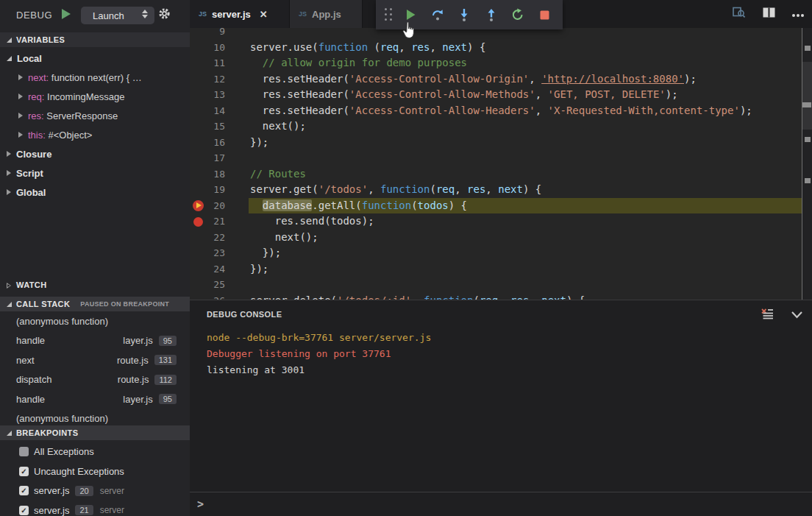  What do you see at coordinates (496, 297) in the screenshot?
I see `code-line-26: 26server.delete('/todos/:id', function(r…` at bounding box center [496, 297].